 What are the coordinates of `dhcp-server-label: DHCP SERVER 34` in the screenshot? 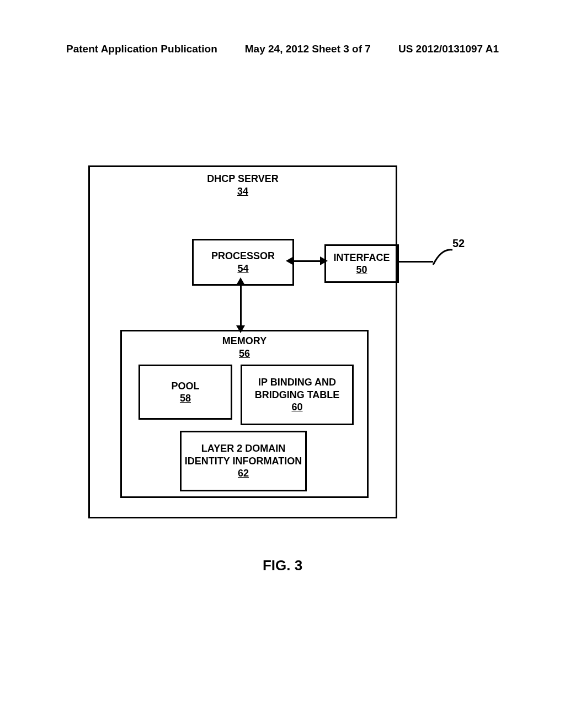 It's located at (243, 185).